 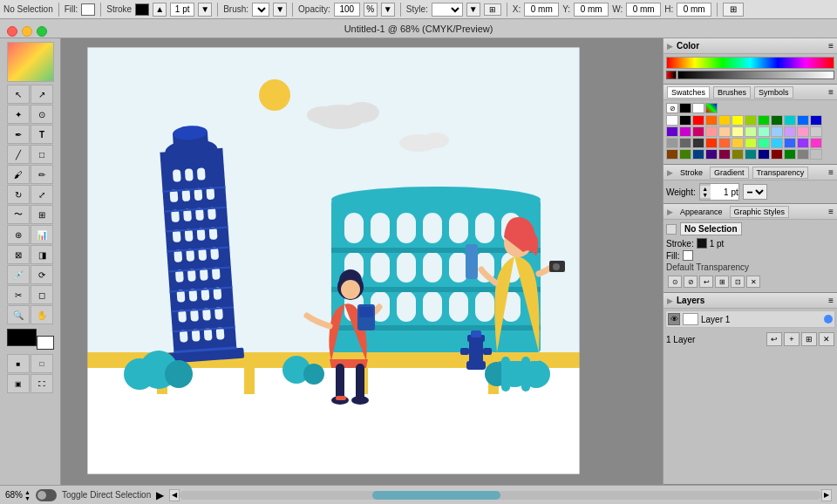 I want to click on appear-icon-3: ↩, so click(x=706, y=282).